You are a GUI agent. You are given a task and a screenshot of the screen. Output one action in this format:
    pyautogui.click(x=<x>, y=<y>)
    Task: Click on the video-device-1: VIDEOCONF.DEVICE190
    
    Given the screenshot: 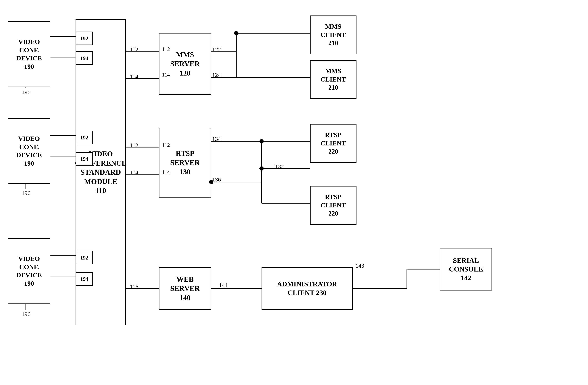 What is the action you would take?
    pyautogui.click(x=29, y=54)
    